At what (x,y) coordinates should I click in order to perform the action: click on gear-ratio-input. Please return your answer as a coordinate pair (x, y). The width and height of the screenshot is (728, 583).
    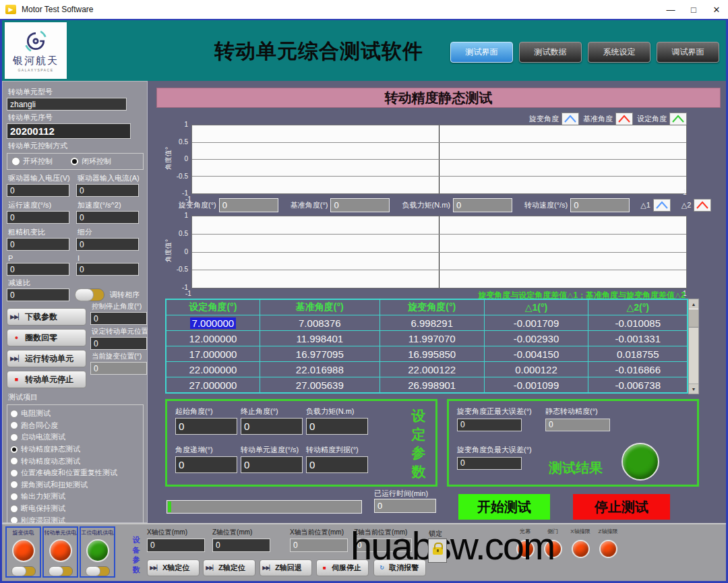
    Looking at the image, I should click on (38, 295).